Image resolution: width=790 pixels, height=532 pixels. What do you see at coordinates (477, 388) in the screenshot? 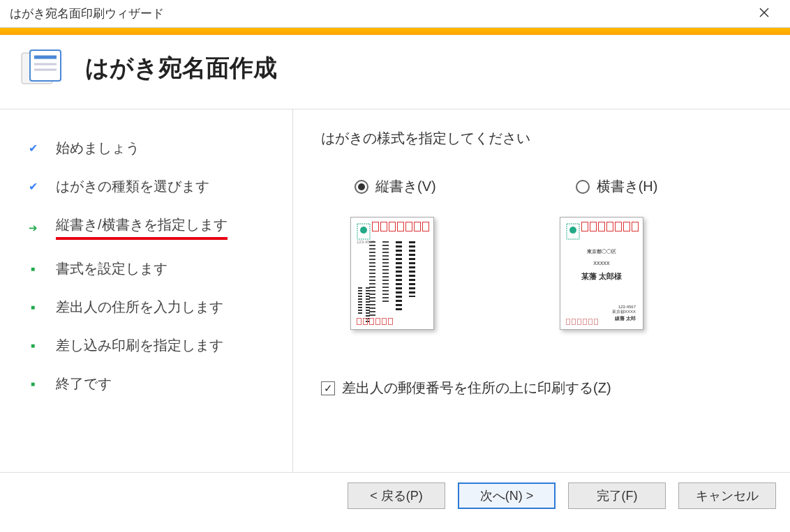
I see `checkbox-label: 差出人の郵便番号を住所の上に印刷する(Z)` at bounding box center [477, 388].